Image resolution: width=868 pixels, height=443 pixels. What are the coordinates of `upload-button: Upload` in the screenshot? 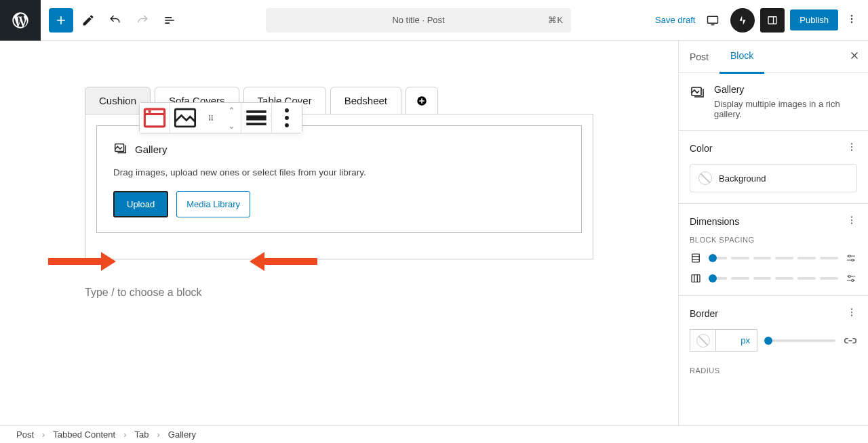 It's located at (141, 205).